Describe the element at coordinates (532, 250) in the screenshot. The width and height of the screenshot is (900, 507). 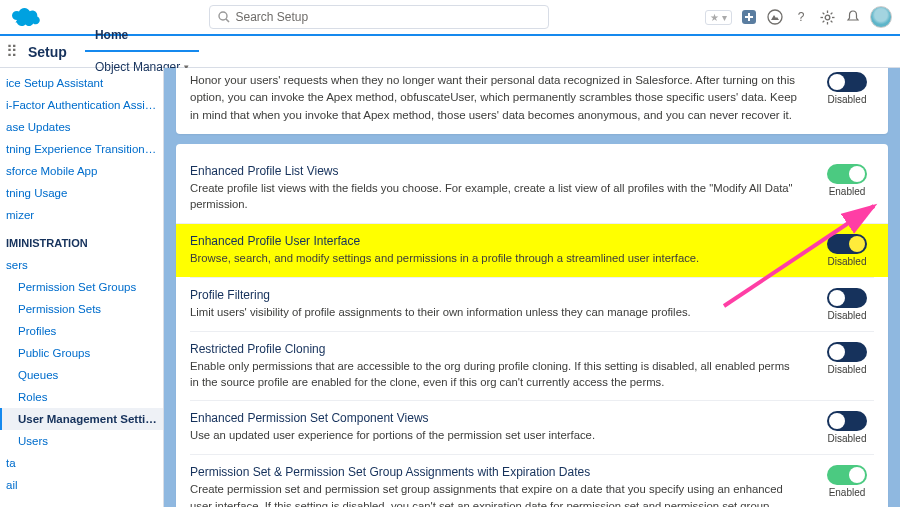
I see `setting-row: Enhanced Profile User InterfaceBrowse, s…` at that location.